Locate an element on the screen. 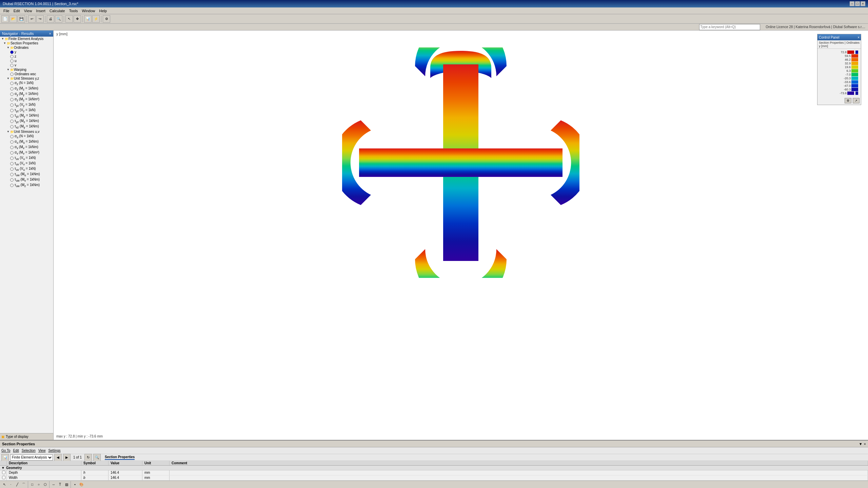 This screenshot has width=868, height=488. tree-v: v is located at coordinates (26, 65).